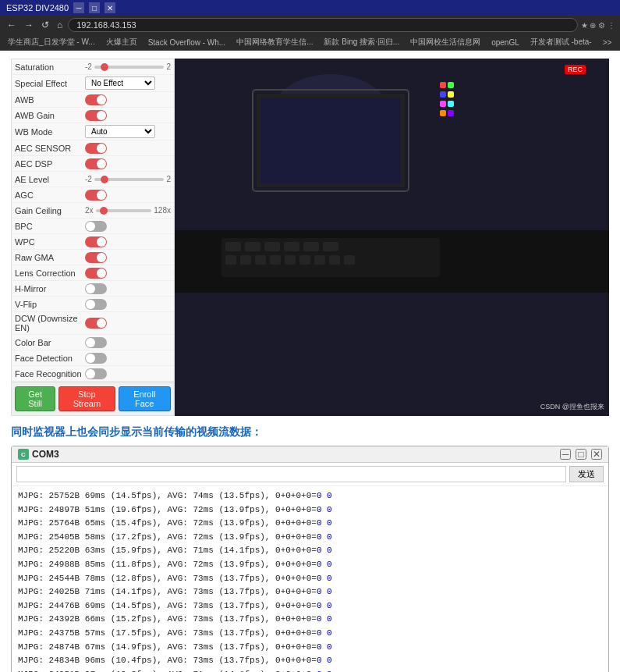 The image size is (620, 672). Describe the element at coordinates (608, 42) in the screenshot. I see `bookmark-other: >>` at that location.